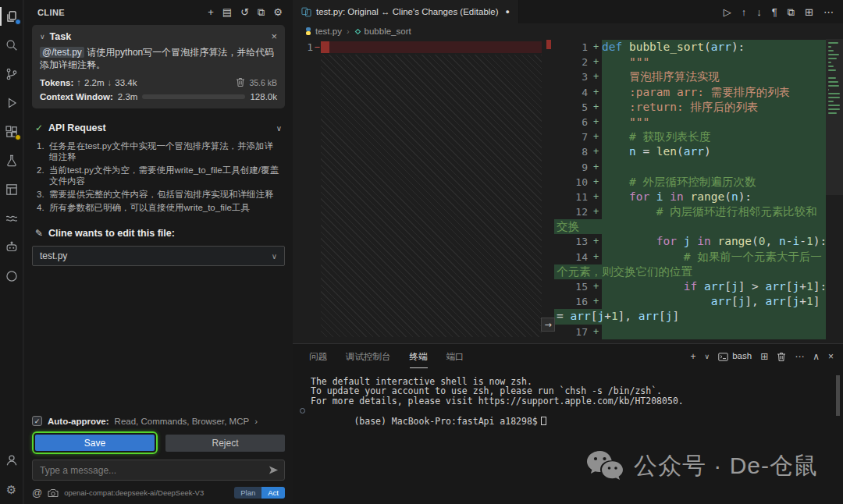 The height and width of the screenshot is (504, 843). Describe the element at coordinates (735, 357) in the screenshot. I see `terminal-instance-bash: bash` at that location.